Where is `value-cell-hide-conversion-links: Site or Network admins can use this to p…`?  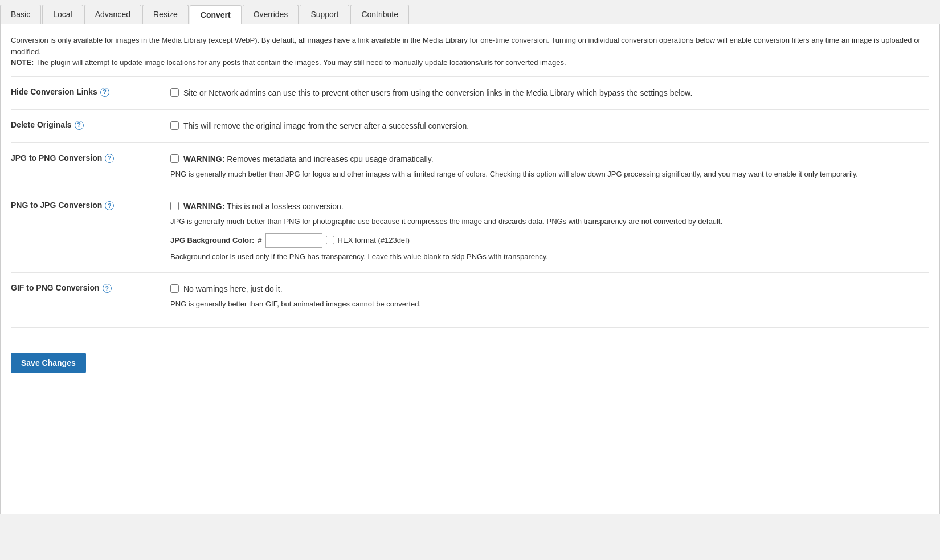
value-cell-hide-conversion-links: Site or Network admins can use this to p… is located at coordinates (550, 93).